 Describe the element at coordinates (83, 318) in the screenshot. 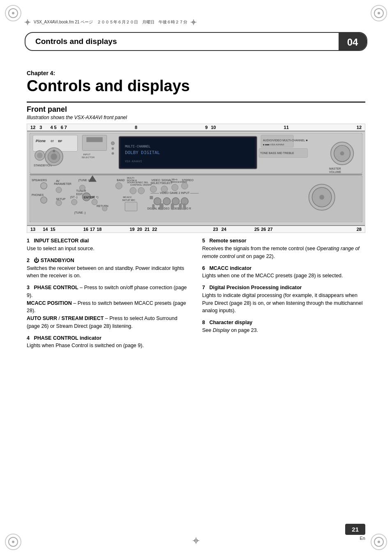

I see `desc-3-streamdirect-label: STREAM DIRECT` at that location.